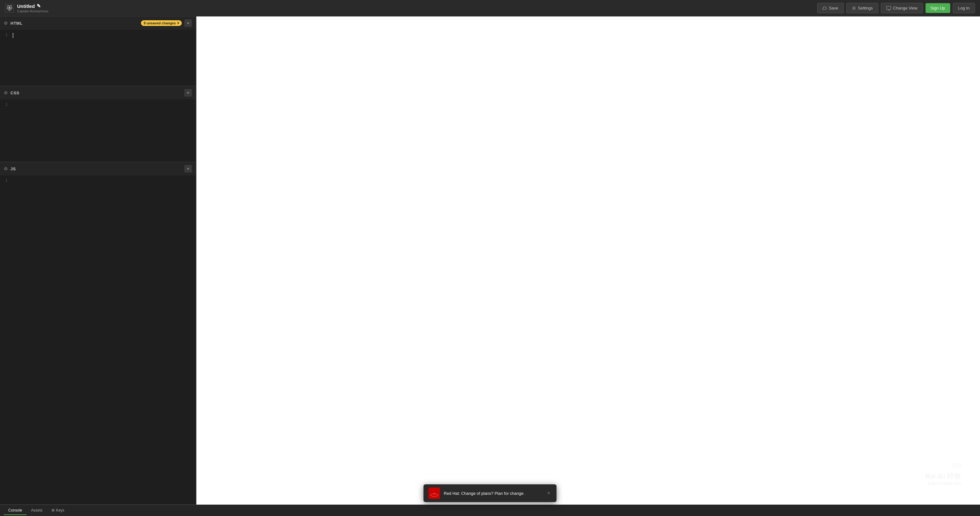 This screenshot has width=980, height=516. What do you see at coordinates (103, 58) in the screenshot?
I see `html-code-content` at bounding box center [103, 58].